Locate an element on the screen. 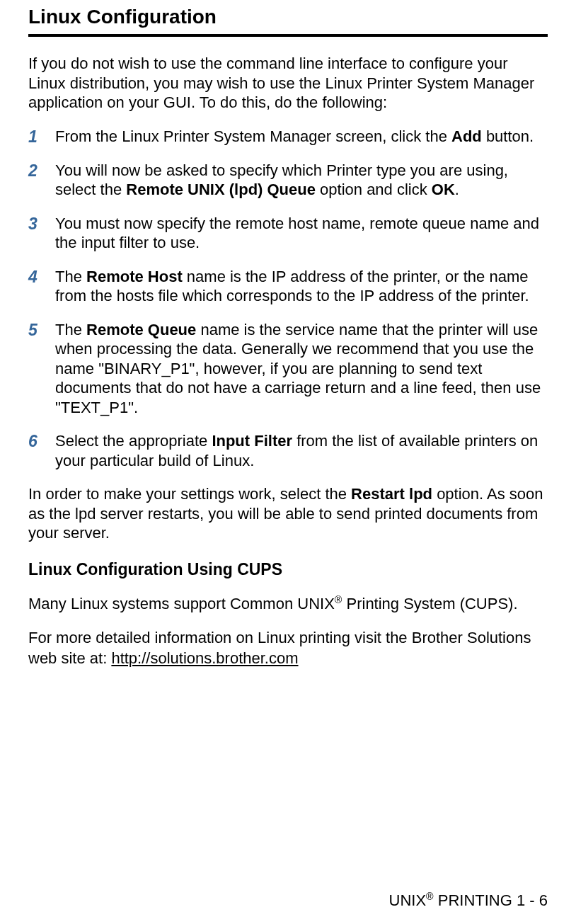 The height and width of the screenshot is (924, 576). text-part: option and click is located at coordinates (374, 190).